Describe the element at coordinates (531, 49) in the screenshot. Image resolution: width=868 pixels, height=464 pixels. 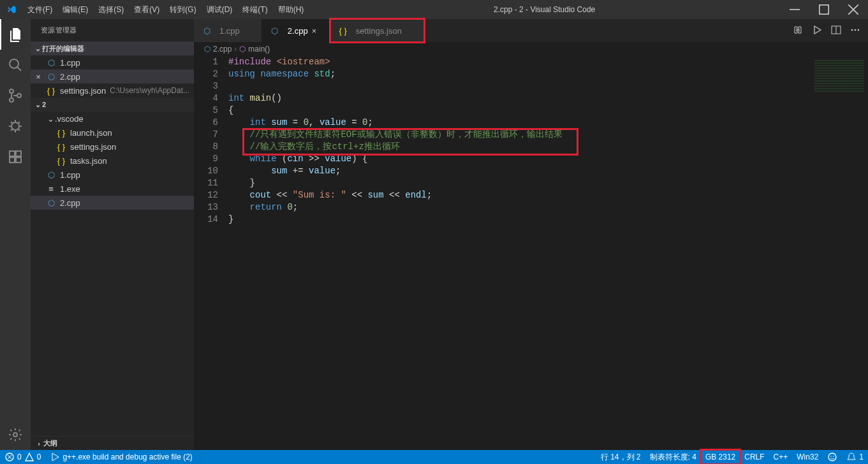
I see `breadcrumb: ⬡ 2.cpp › ⬡ main()` at that location.